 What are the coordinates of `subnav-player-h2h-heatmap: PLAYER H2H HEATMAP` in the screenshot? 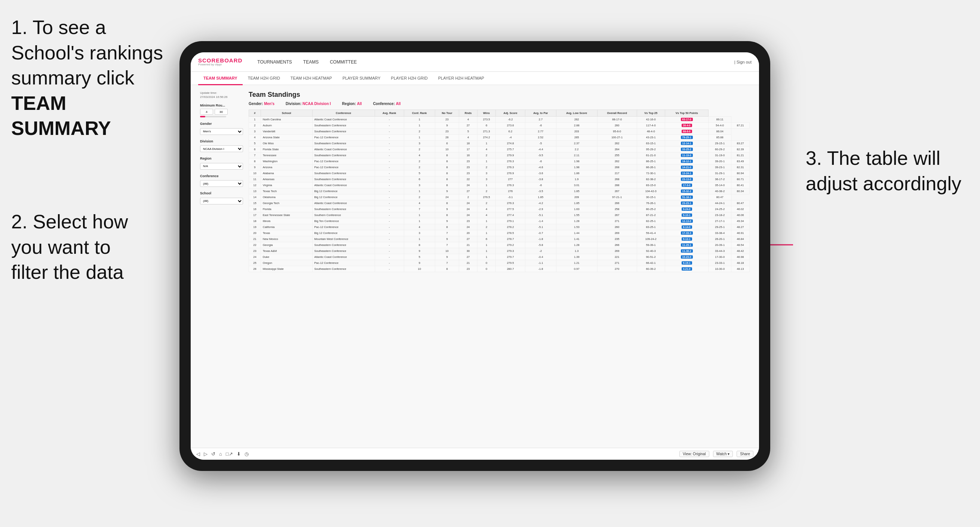 It's located at (461, 78).